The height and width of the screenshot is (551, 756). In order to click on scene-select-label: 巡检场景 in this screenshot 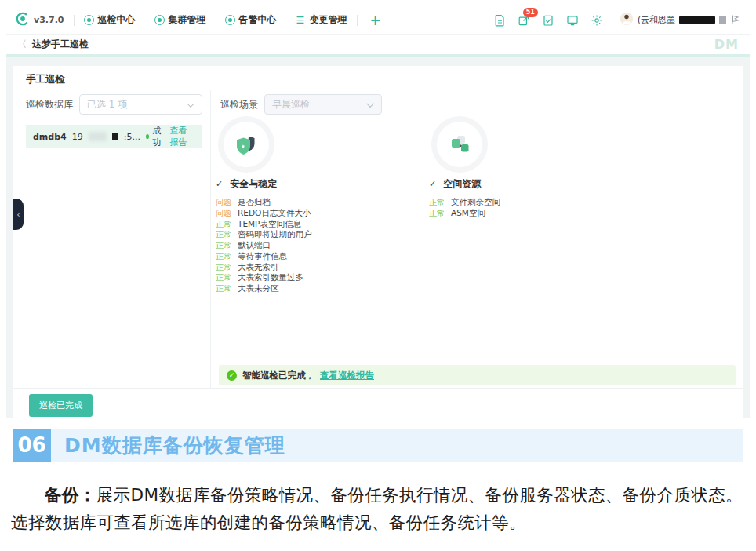, I will do `click(239, 105)`.